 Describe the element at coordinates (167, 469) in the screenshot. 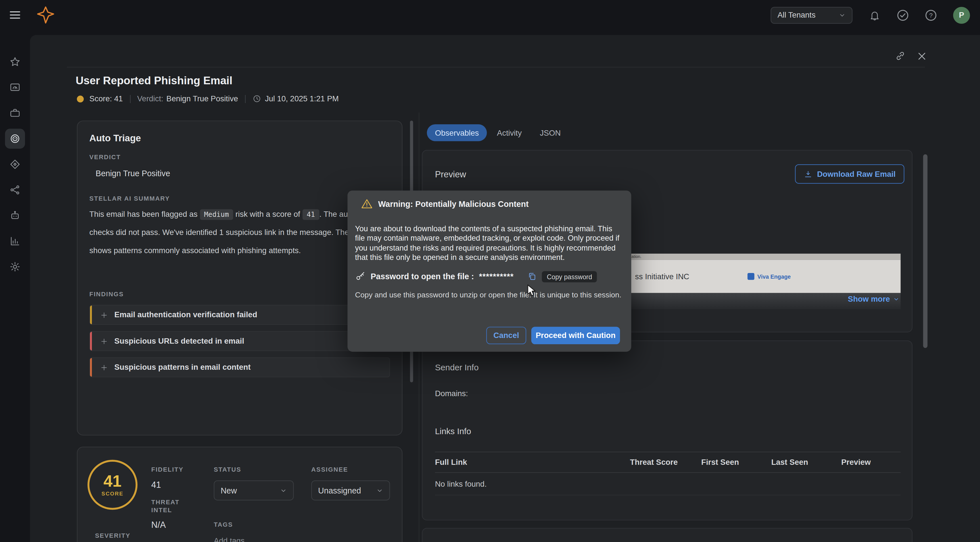

I see `fidelity-label: FIDELITY` at that location.